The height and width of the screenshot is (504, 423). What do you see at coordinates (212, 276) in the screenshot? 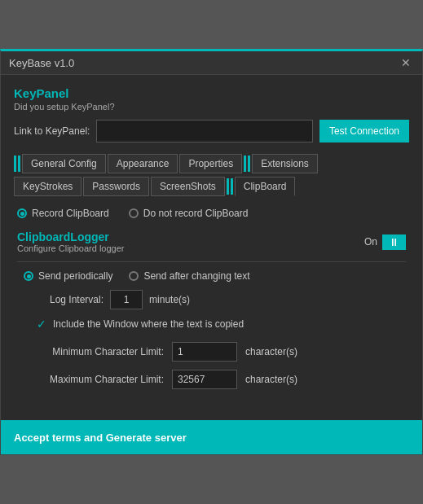
I see `send-options-row: Send periodically Send after changing te…` at bounding box center [212, 276].